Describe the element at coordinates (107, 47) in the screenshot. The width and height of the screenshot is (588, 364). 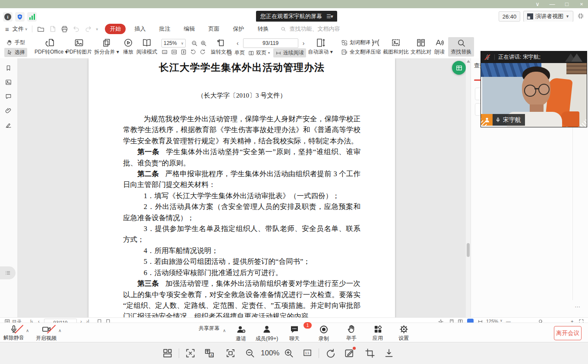
I see `split-merge-button: 拆分合并 ▾` at that location.